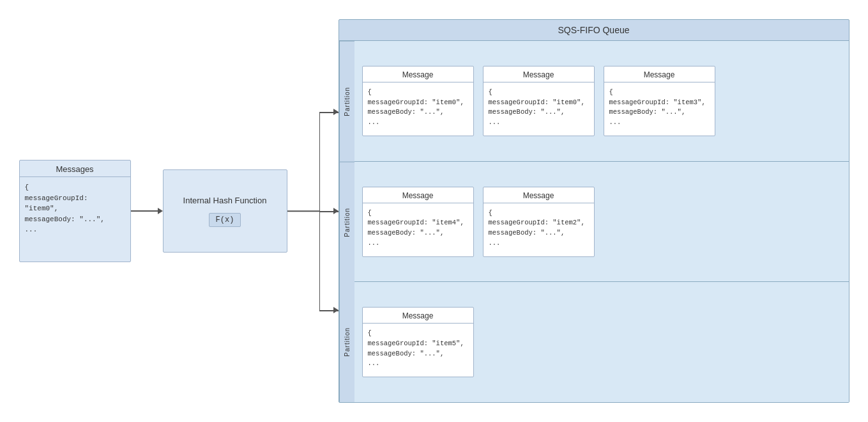 The height and width of the screenshot is (422, 868). Describe the element at coordinates (75, 211) in the screenshot. I see `messages-box: Messages {messageGroupId: "item0",messag…` at that location.